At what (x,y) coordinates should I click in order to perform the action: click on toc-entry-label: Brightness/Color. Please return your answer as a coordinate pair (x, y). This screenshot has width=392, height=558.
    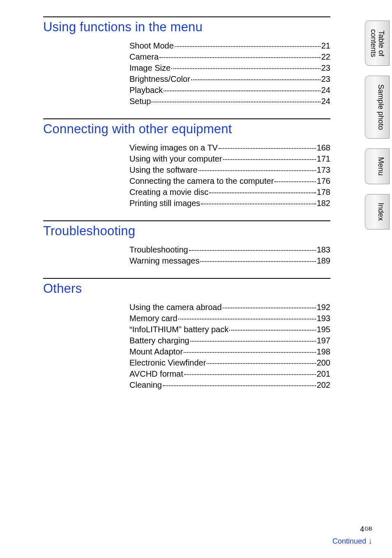
    Looking at the image, I should click on (160, 79).